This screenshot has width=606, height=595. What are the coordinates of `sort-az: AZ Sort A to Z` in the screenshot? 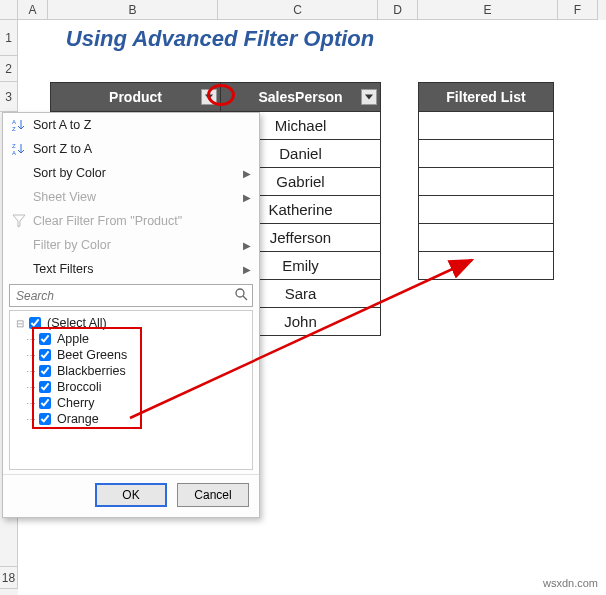 It's located at (131, 125).